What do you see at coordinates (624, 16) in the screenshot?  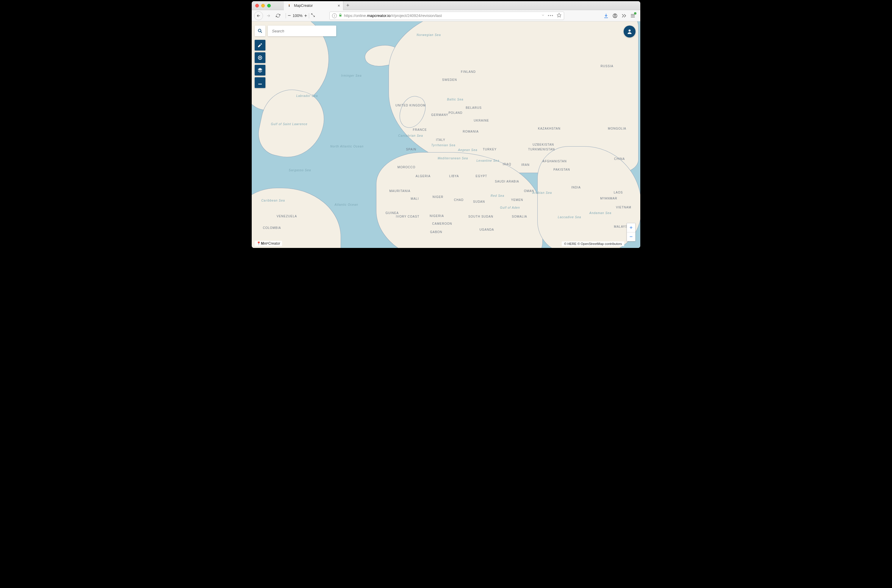 I see `overflow-icon` at bounding box center [624, 16].